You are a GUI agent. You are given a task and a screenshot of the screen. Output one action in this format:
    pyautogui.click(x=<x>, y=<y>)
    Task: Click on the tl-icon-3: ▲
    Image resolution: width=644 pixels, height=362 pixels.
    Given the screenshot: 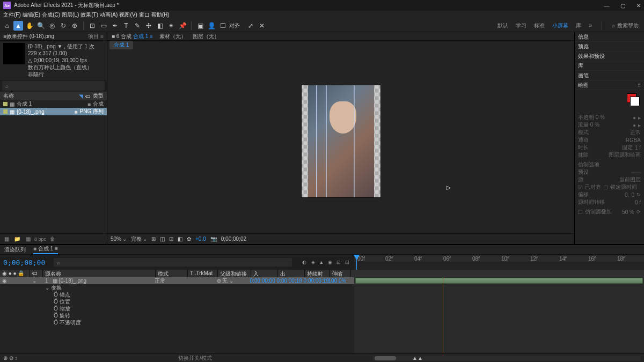 What is the action you would take?
    pyautogui.click(x=321, y=262)
    